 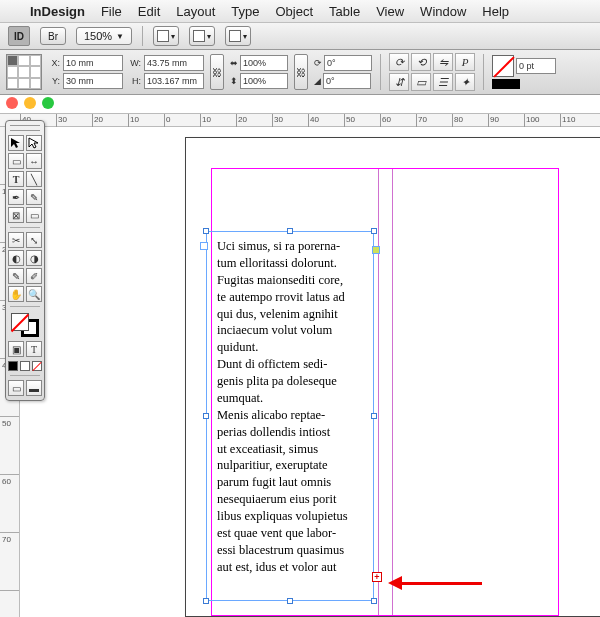 What do you see at coordinates (377, 577) in the screenshot?
I see `overset-text-indicator: +` at bounding box center [377, 577].